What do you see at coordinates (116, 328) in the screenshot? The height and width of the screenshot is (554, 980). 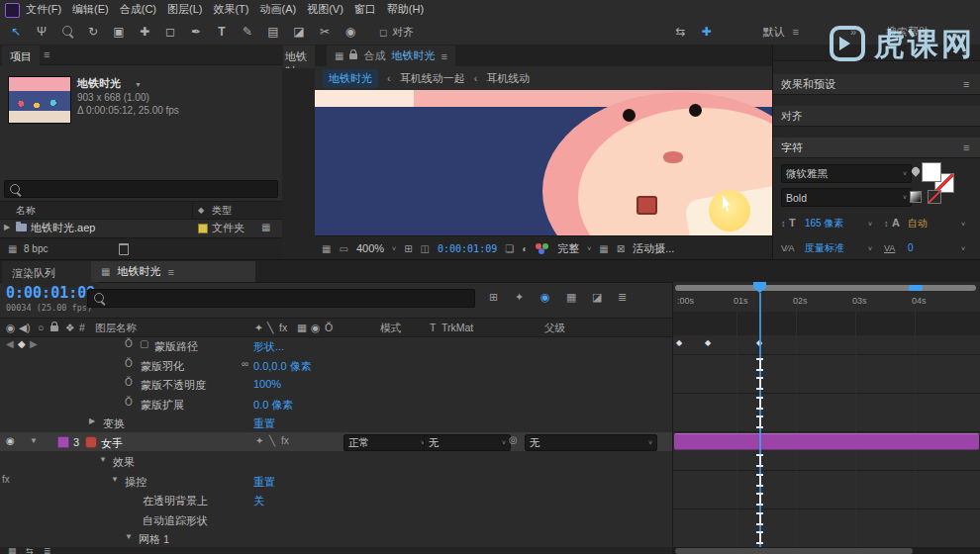 I see `column-layer-name: 图层名称` at bounding box center [116, 328].